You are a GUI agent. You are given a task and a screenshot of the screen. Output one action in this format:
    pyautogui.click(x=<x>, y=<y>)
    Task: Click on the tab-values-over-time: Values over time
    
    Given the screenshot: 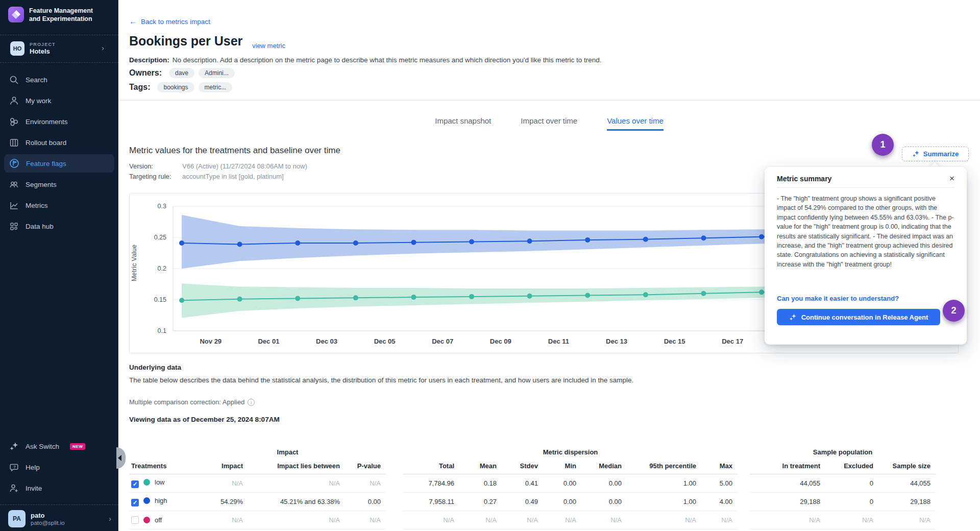 What is the action you would take?
    pyautogui.click(x=635, y=124)
    